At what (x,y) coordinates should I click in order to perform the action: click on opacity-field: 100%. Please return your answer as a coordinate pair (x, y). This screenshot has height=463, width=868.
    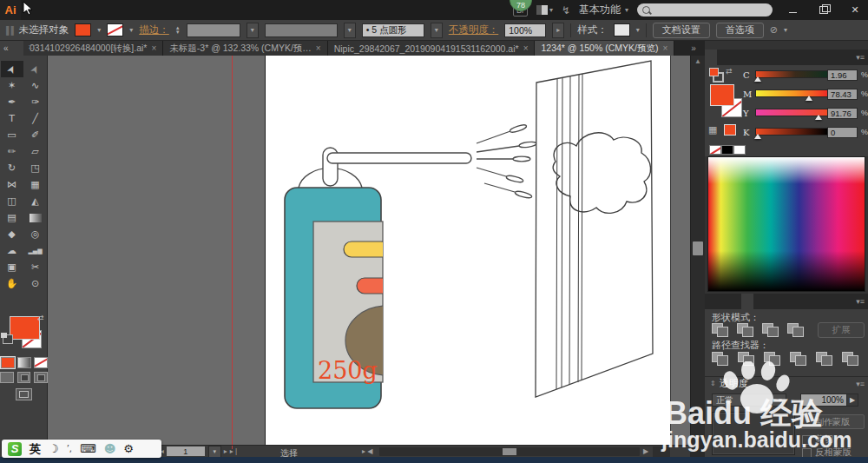
    Looking at the image, I should click on (525, 30).